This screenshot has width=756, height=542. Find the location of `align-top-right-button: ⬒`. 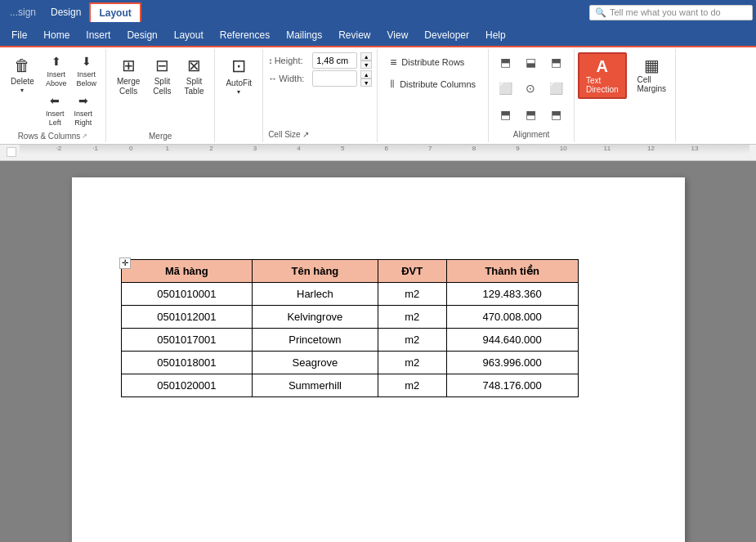

align-top-right-button: ⬒ is located at coordinates (556, 62).